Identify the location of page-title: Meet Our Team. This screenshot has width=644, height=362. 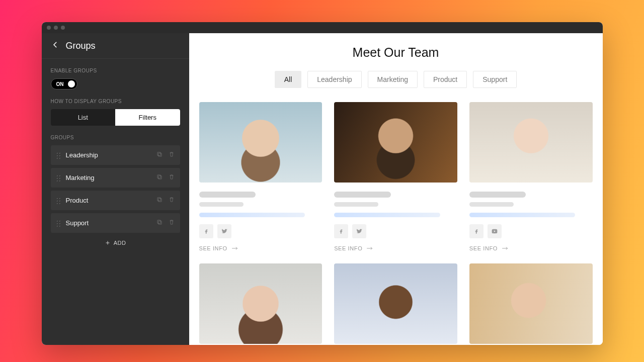
(396, 52).